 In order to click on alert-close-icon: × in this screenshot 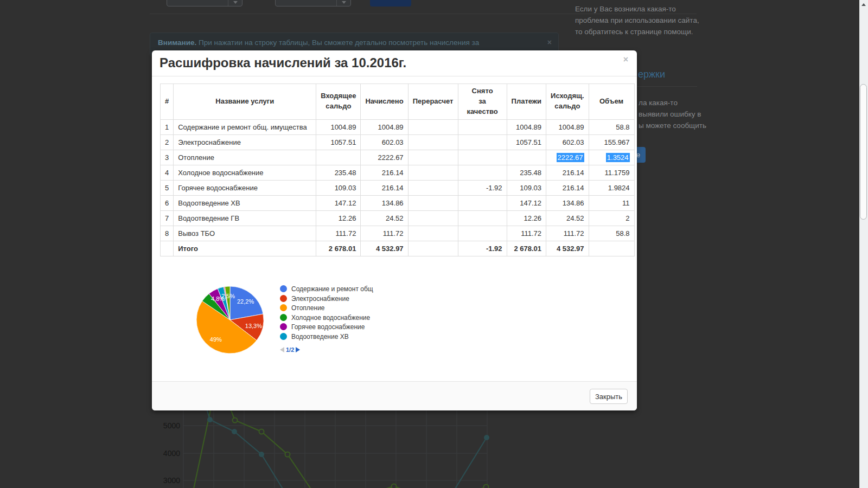, I will do `click(550, 42)`.